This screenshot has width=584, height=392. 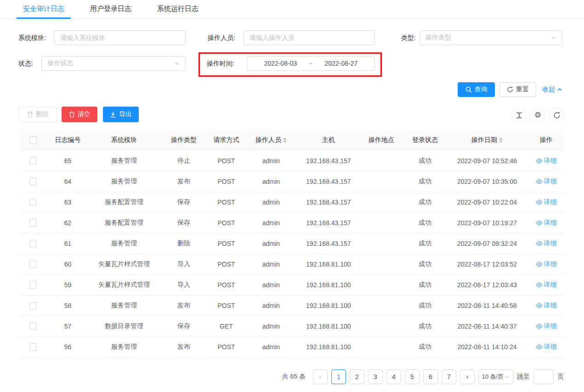 What do you see at coordinates (560, 90) in the screenshot?
I see `chevron-up-icon` at bounding box center [560, 90].